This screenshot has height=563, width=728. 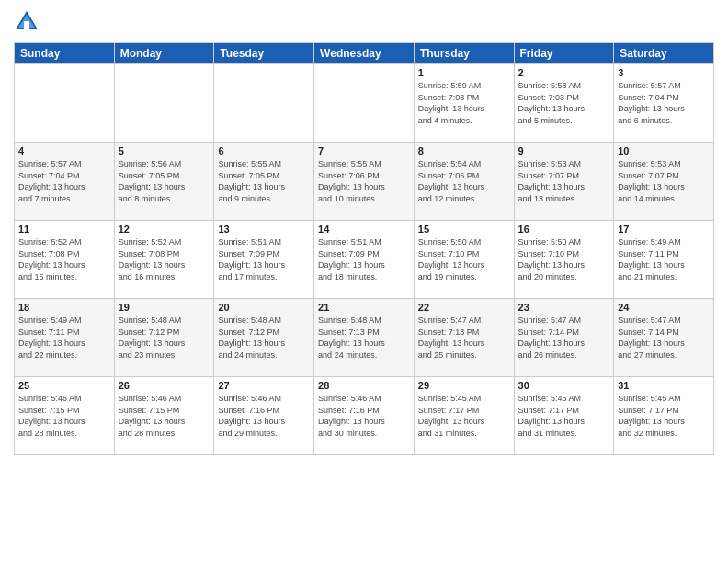 What do you see at coordinates (164, 416) in the screenshot?
I see `calendar-cell: 26Sunrise: 5:46 AM Sunset: 7:15 PM Dayli…` at bounding box center [164, 416].